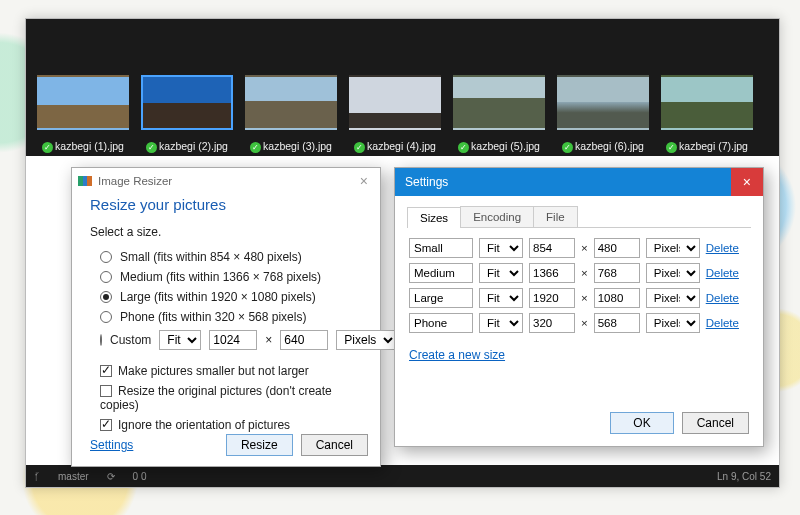  I want to click on size-radio-custom: Custom Fit × Pixels, so click(226, 340).